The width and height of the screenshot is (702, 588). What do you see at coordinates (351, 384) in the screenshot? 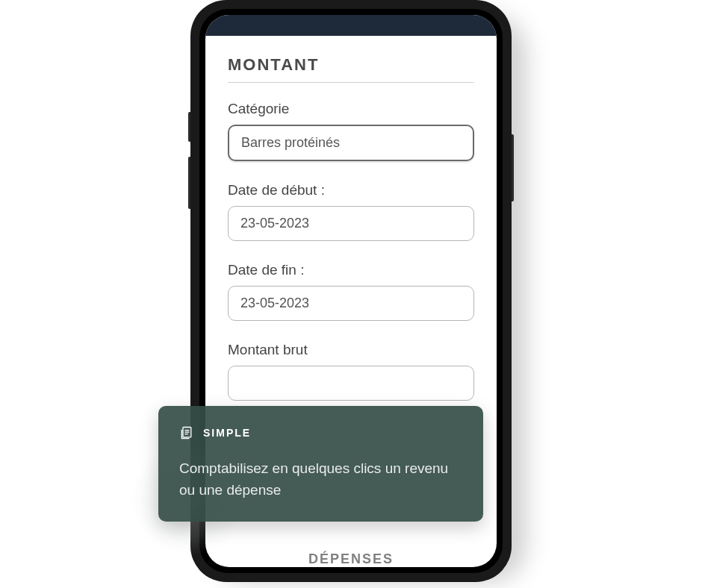
I see `gross-amount-input` at bounding box center [351, 384].